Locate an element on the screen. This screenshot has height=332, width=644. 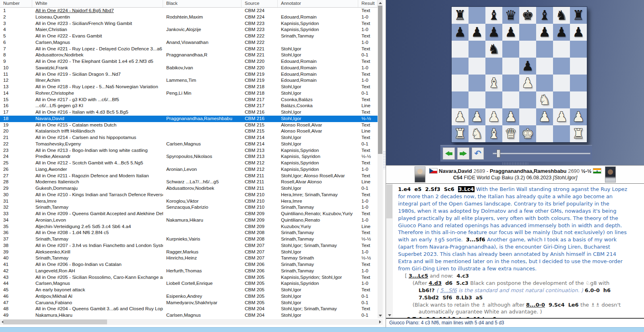
game-row: 38All in One #207 - 3.h4 vs Indian Fianc… is located at coordinates (189, 246).